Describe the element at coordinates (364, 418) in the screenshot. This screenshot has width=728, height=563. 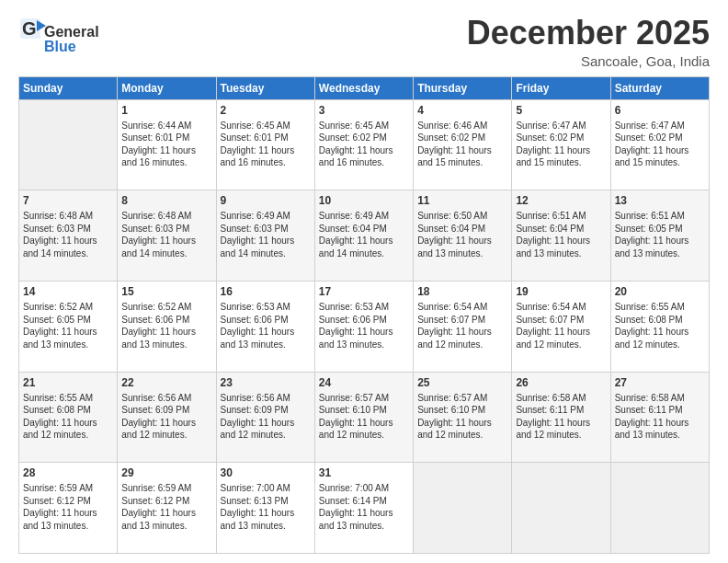
I see `calendar-cell: 24Sunrise: 6:57 AMSunset: 6:10 PMDayligh…` at that location.